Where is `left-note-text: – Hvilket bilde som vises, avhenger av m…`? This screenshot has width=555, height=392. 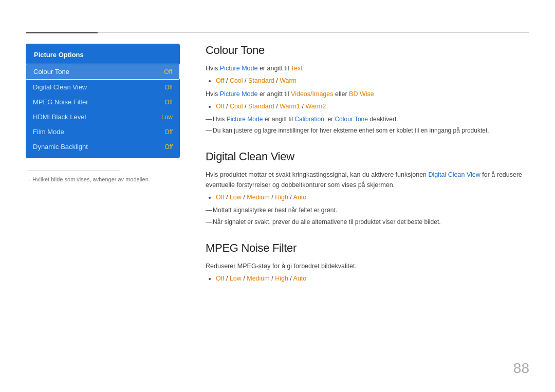 left-note-text: – Hvilket bilde som vises, avhenger av m… is located at coordinates (104, 179).